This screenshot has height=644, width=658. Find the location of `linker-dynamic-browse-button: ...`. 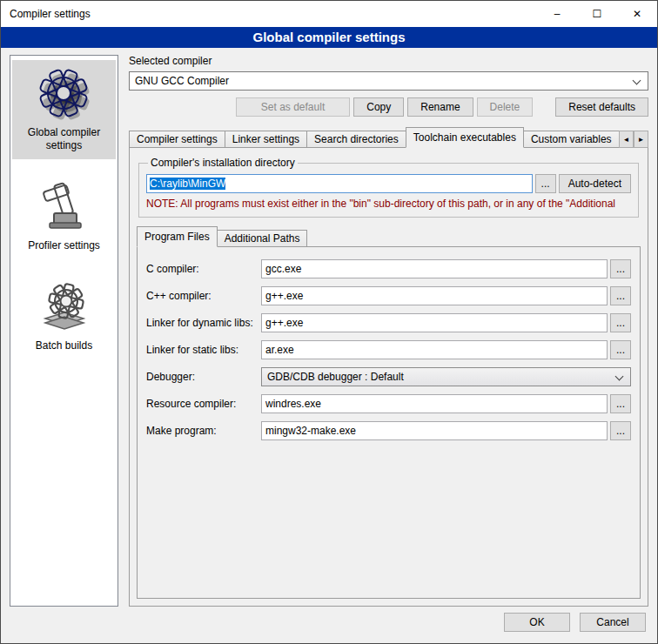

linker-dynamic-browse-button: ... is located at coordinates (621, 323).